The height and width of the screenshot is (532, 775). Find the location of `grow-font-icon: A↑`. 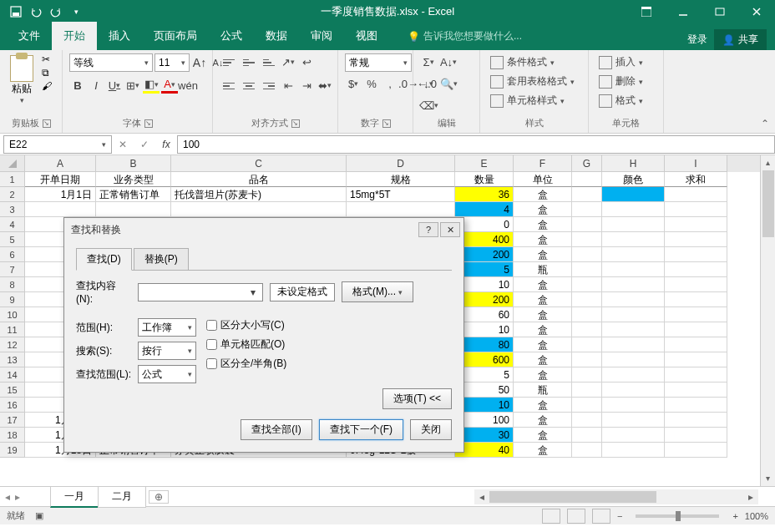

grow-font-icon: A↑ is located at coordinates (200, 63).